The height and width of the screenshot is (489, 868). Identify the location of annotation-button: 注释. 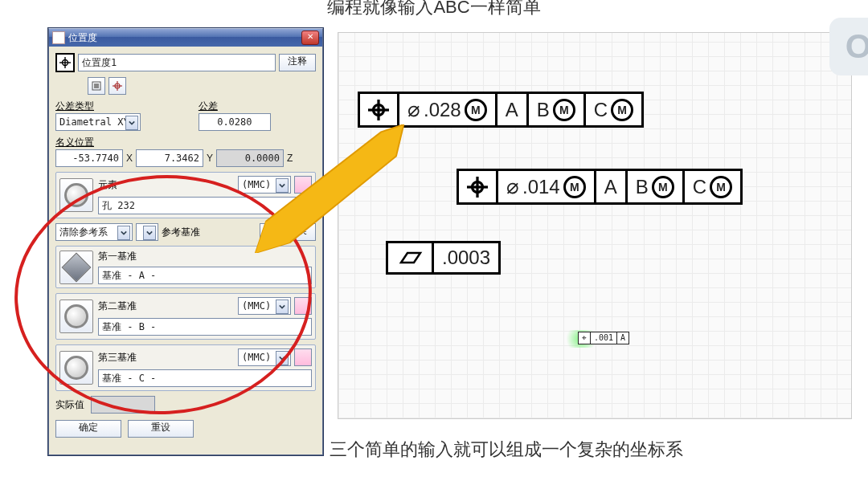
(297, 63).